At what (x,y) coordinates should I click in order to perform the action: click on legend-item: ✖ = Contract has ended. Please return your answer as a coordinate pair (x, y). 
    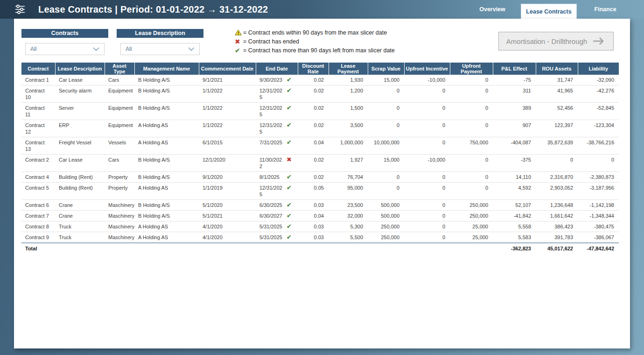
    Looking at the image, I should click on (315, 41).